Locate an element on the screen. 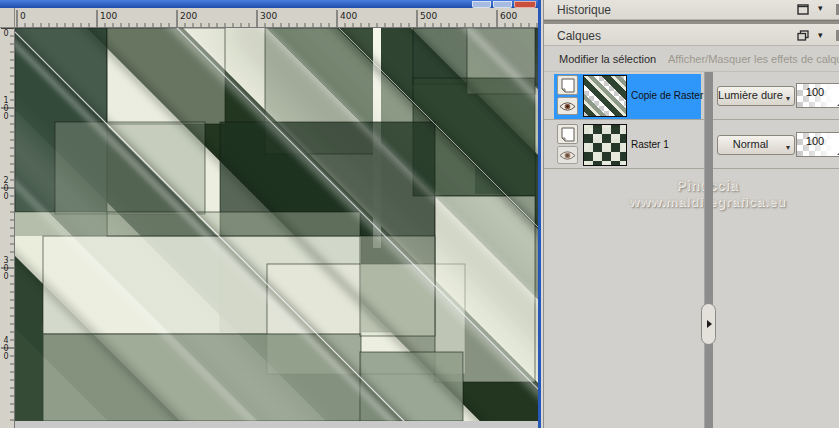 This screenshot has width=839, height=428. maximize-button is located at coordinates (502, 4).